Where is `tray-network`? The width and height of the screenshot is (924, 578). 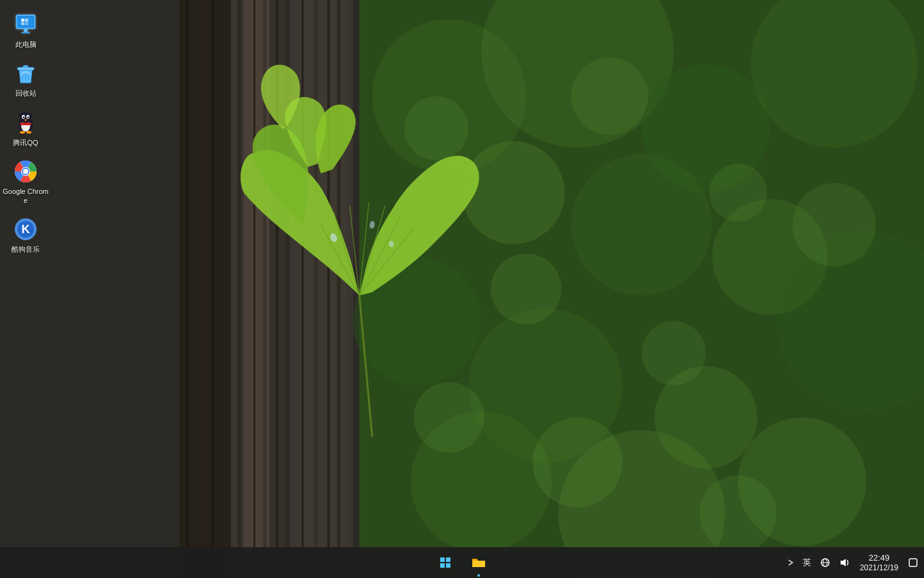 tray-network is located at coordinates (825, 563).